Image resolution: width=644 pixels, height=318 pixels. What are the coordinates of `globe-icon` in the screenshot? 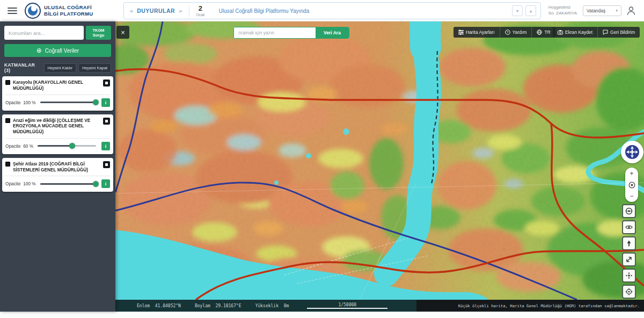 It's located at (539, 32).